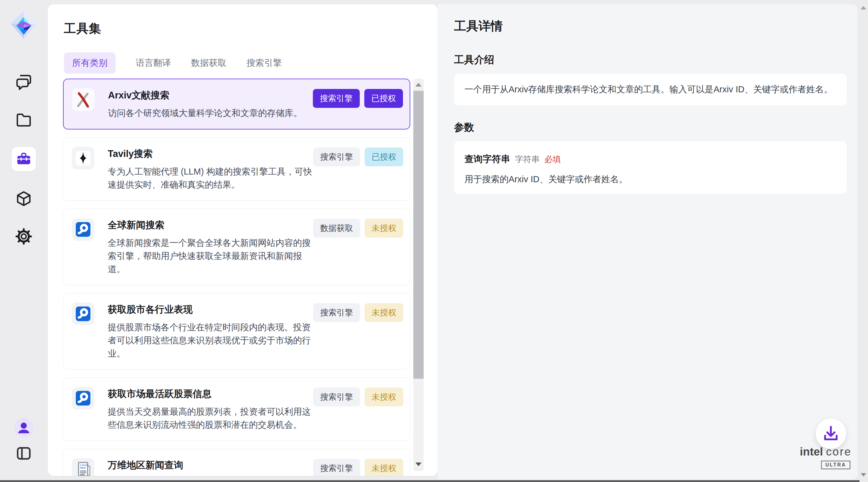 The width and height of the screenshot is (868, 482). I want to click on intro-card: 一个用于从Arxiv存储库搜索科学论文和文章的工具。输入可以是Arxiv ID、…, so click(650, 90).